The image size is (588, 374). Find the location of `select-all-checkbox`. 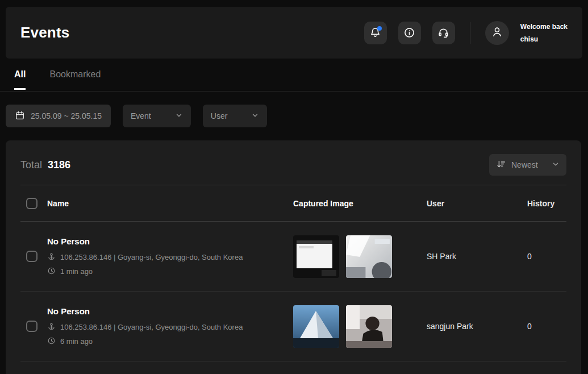

select-all-checkbox is located at coordinates (32, 203).